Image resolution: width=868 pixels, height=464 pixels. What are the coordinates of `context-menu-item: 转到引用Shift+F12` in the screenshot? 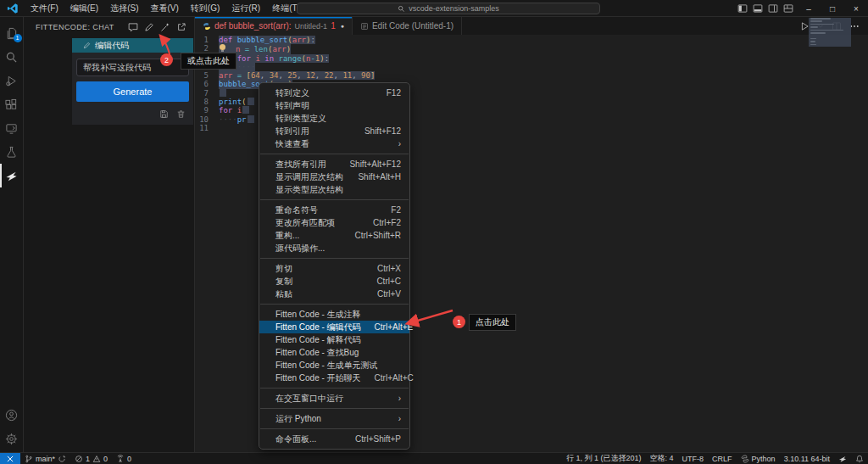 It's located at (334, 131).